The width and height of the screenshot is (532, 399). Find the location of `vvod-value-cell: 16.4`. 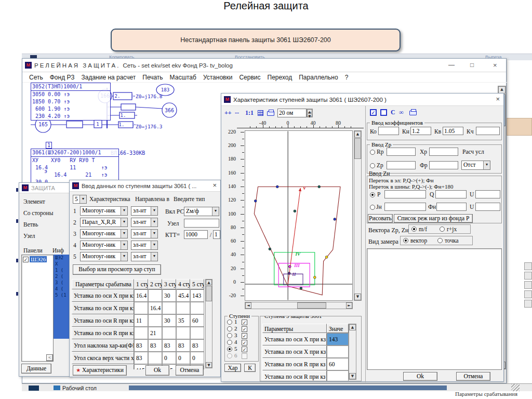

vvod-value-cell: 16.4 is located at coordinates (141, 296).